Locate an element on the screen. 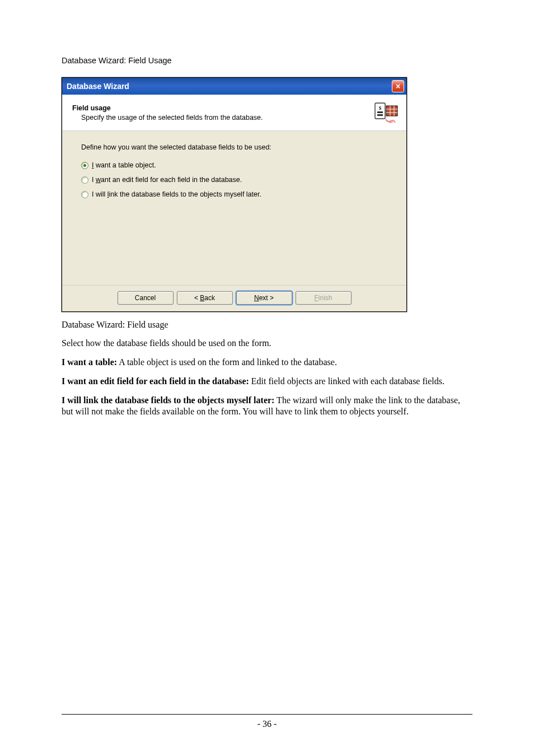 The width and height of the screenshot is (534, 756). page-footer: - 36 - is located at coordinates (267, 721).